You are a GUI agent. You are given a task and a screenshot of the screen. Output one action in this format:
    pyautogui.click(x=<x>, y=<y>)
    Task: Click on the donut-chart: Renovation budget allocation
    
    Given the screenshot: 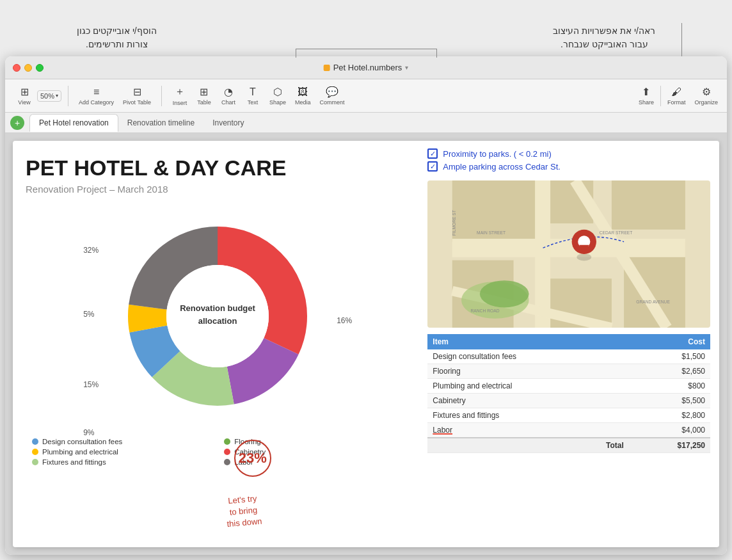 What is the action you would take?
    pyautogui.click(x=218, y=317)
    